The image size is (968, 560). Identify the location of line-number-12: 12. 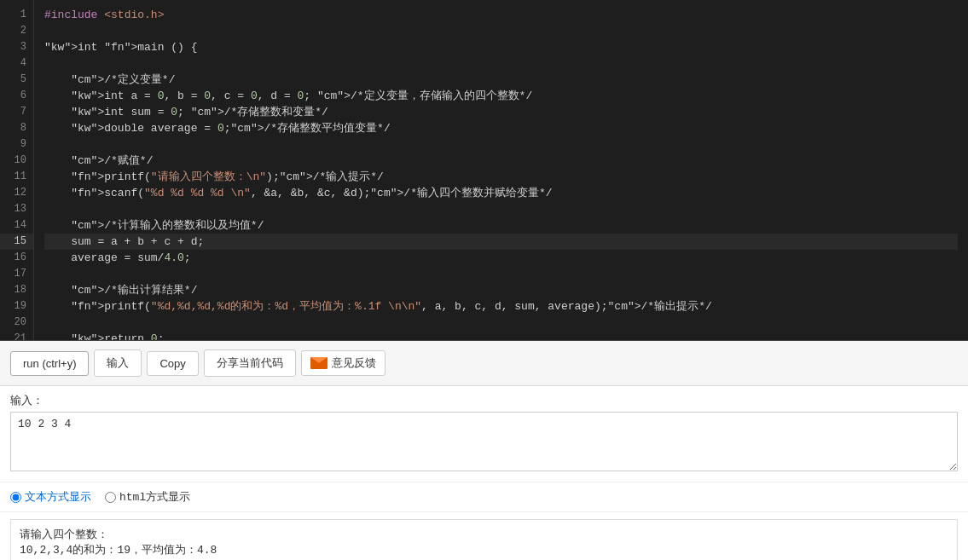
(17, 193).